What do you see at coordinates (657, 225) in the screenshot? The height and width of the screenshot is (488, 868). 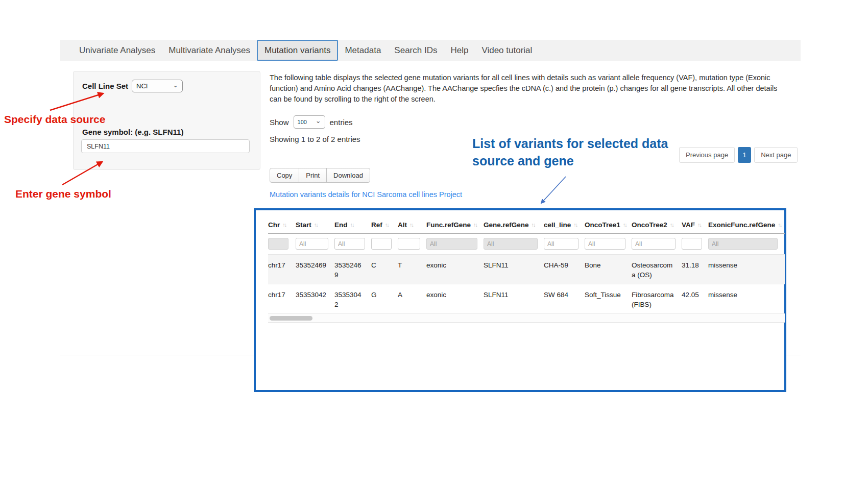 I see `column-header-oncotree2: OncoTree2↑↓` at bounding box center [657, 225].